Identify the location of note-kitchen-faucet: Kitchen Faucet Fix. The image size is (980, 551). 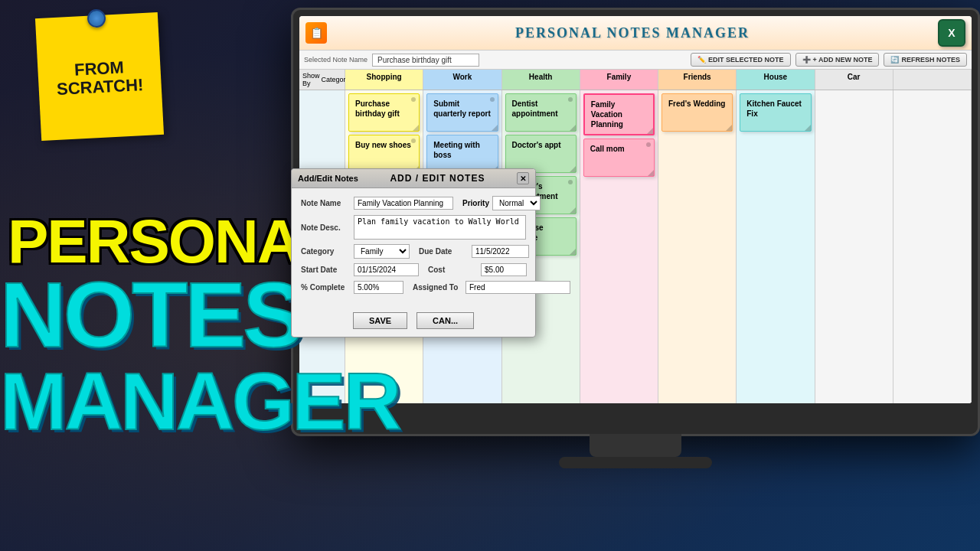
(775, 112).